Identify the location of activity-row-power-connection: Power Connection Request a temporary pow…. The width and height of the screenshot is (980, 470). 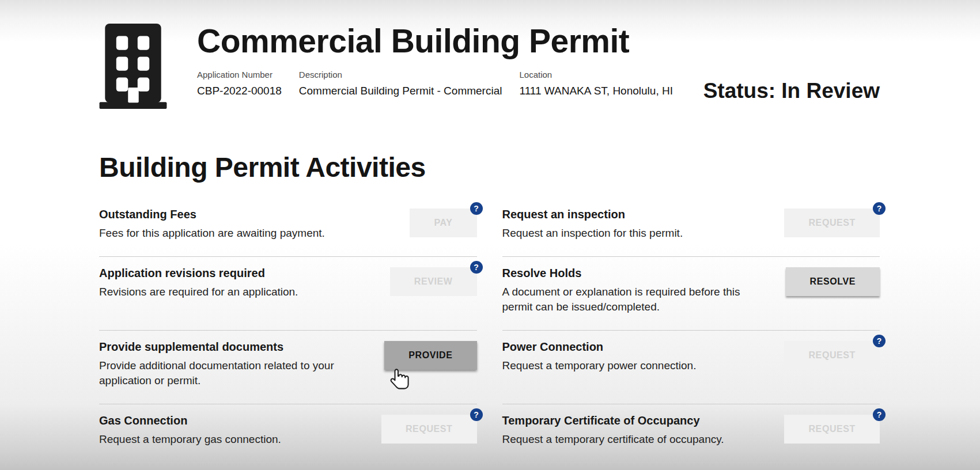
(691, 367).